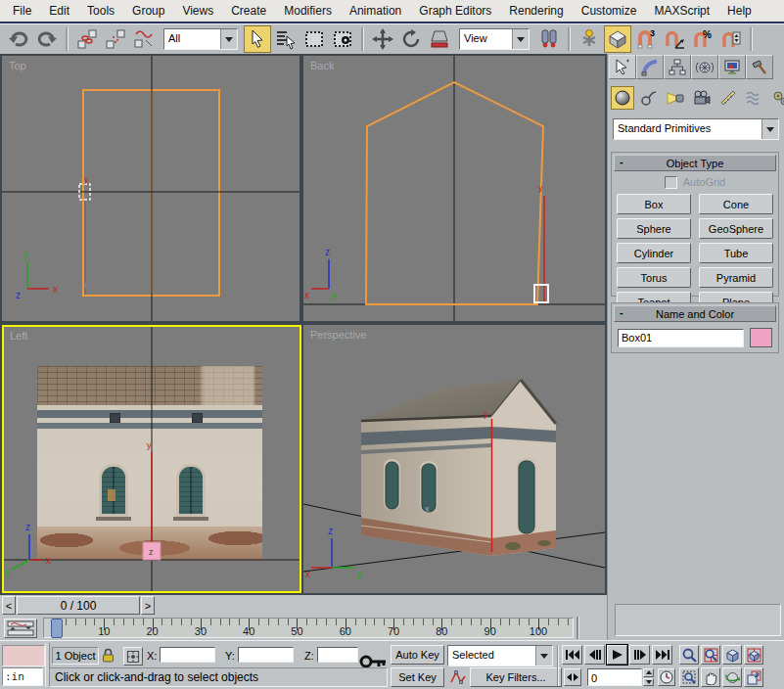 The image size is (784, 689). I want to click on viewport-top: y x y x z Top, so click(151, 188).